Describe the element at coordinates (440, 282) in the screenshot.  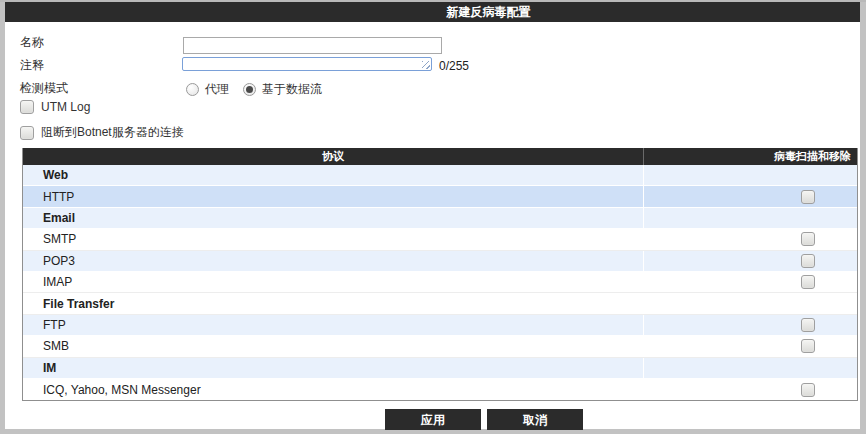
I see `table-row: IMAP` at that location.